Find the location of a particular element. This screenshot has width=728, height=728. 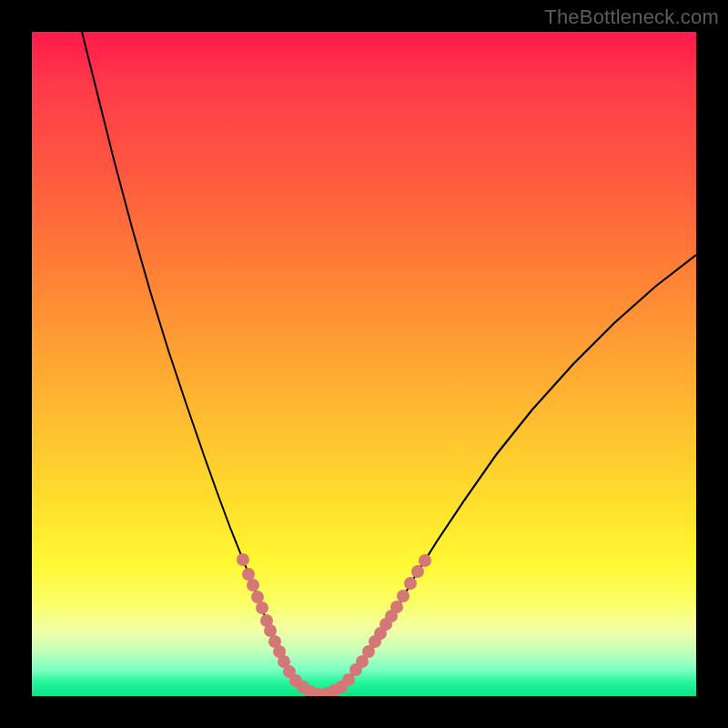

marker-group is located at coordinates (334, 624).